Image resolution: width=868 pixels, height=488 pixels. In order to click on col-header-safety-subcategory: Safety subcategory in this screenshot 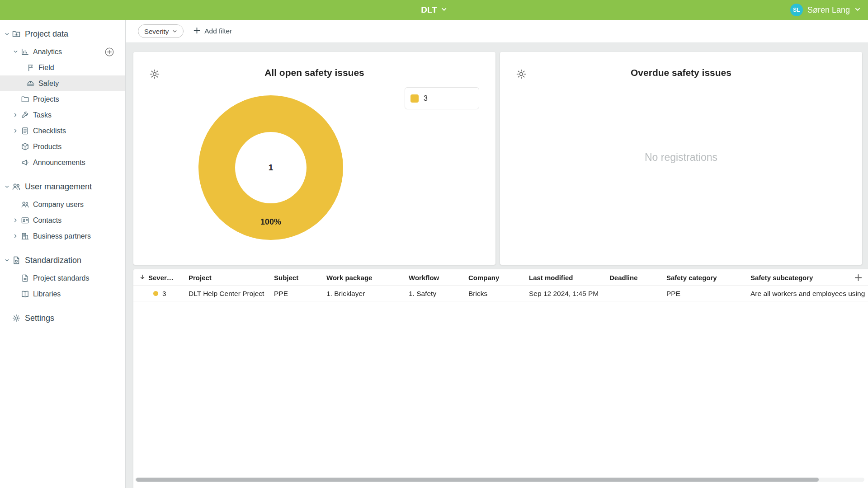, I will do `click(799, 277)`.